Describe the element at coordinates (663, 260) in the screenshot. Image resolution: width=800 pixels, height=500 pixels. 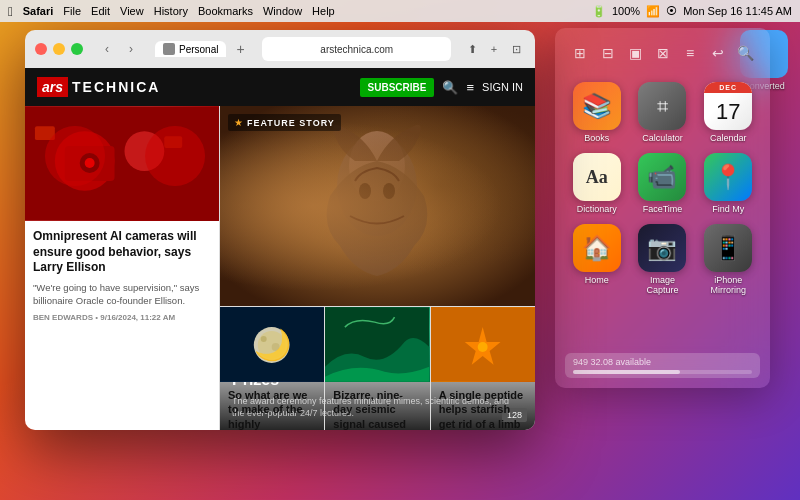
I see `app-imagecapture: 📷 Image Capture` at that location.